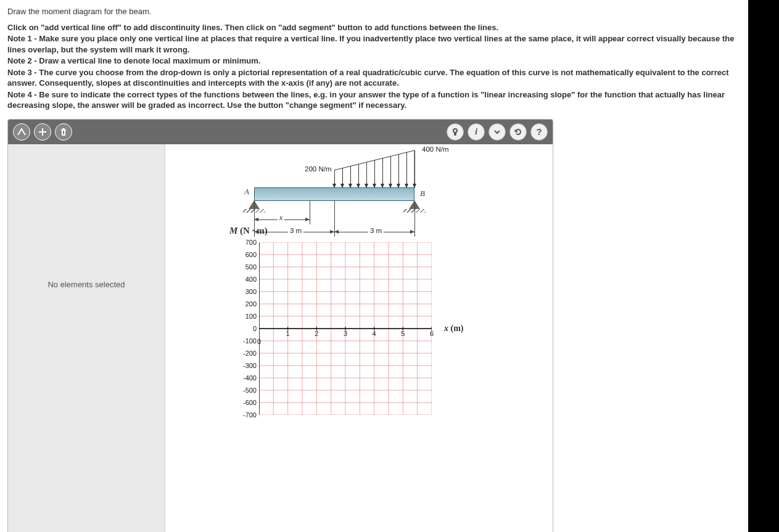  What do you see at coordinates (374, 78) in the screenshot?
I see `instruction-note3: Note 3 - The curve you choose from the d…` at bounding box center [374, 78].